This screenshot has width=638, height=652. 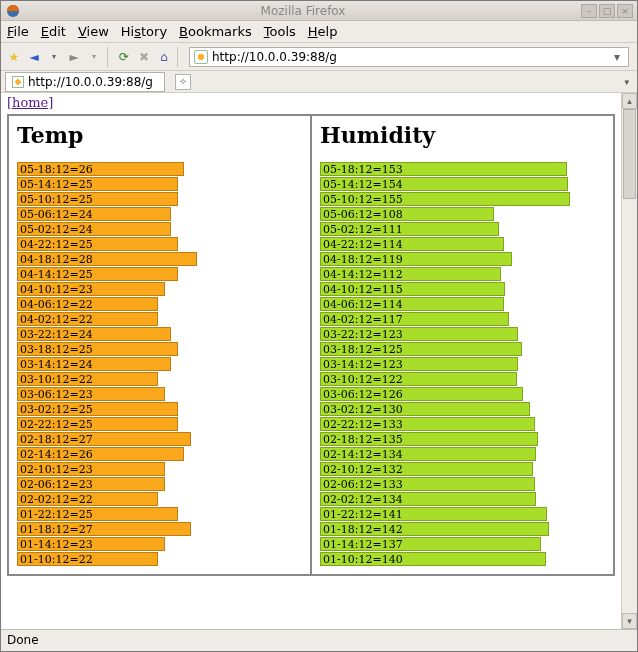 I want to click on bar-row: 05-18:12=153, so click(x=444, y=169).